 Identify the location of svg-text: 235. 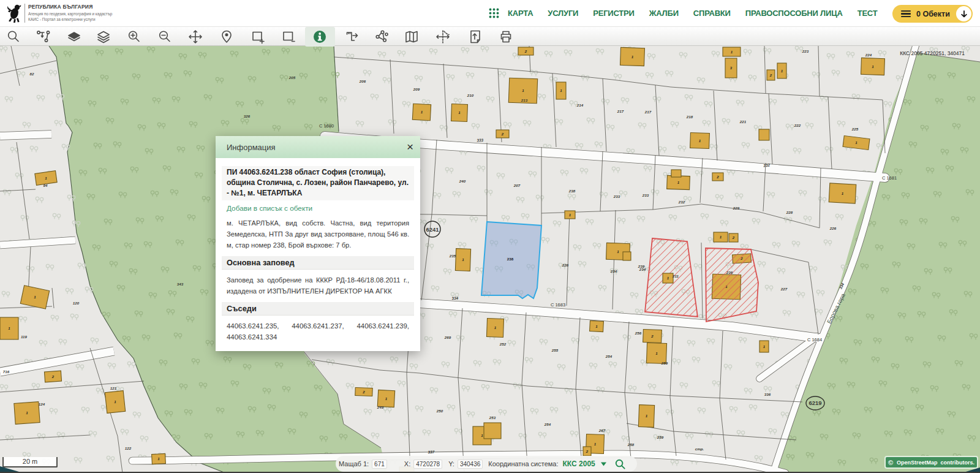
(453, 256).